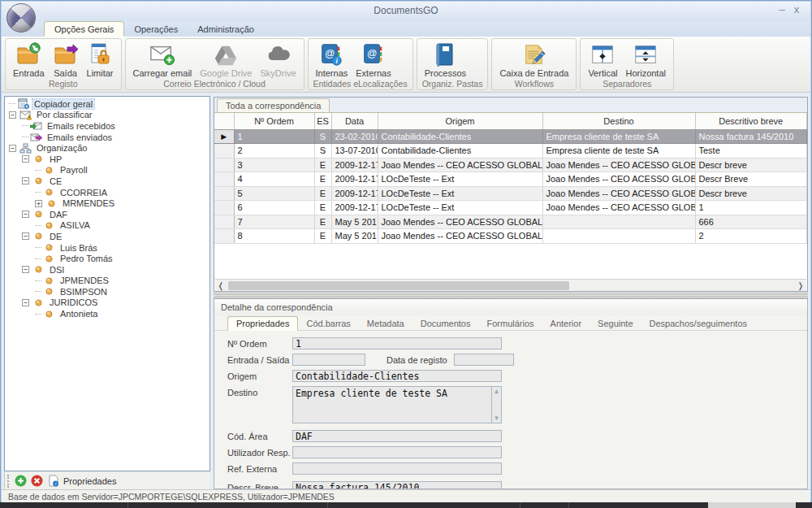  Describe the element at coordinates (107, 258) in the screenshot. I see `tree-item-pedro-tomas: Pedro Tomás` at that location.